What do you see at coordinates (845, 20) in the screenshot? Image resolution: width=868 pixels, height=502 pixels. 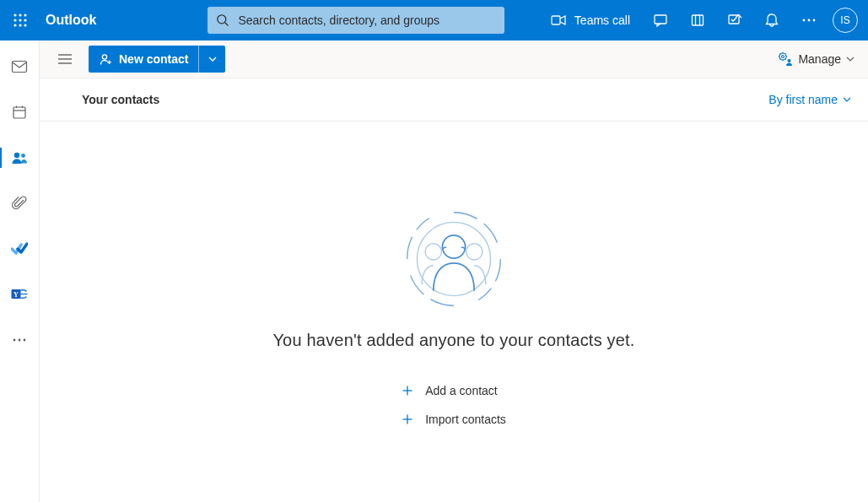 I see `avatar-initials: IS` at bounding box center [845, 20].